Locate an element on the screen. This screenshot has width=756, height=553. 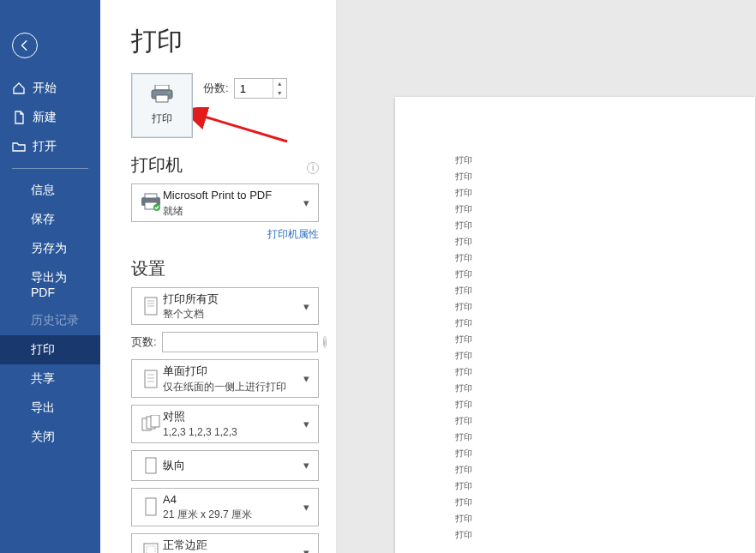
duplex-dropdown: 单面打印 仅在纸面的一侧上进行打印 ▾ is located at coordinates (225, 379).